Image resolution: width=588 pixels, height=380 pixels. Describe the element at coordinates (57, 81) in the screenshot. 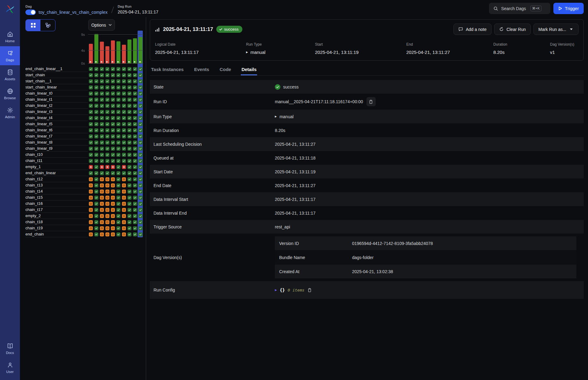

I see `task-name-link: start_chain__1` at that location.